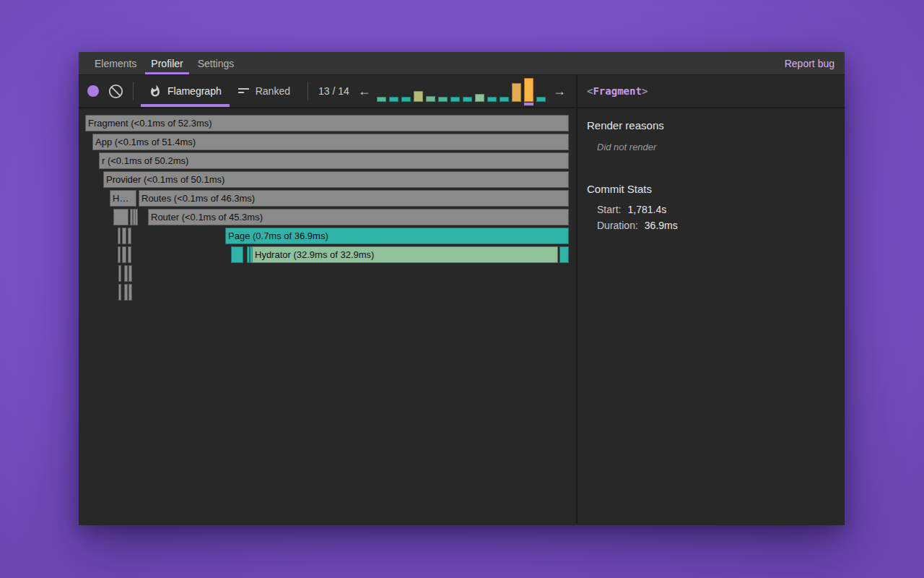 This screenshot has width=924, height=578. I want to click on flame-bar-h-truncated: H…, so click(123, 198).